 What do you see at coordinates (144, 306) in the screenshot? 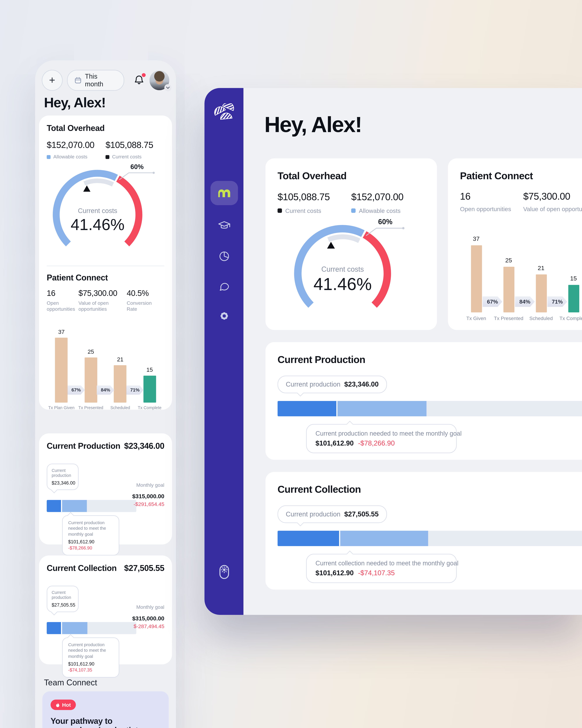
I see `stat-label: Conversion Rate` at bounding box center [144, 306].